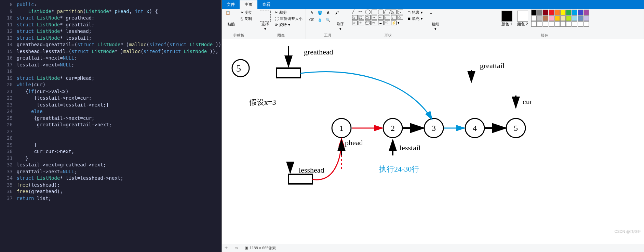 The width and height of the screenshot is (644, 252). Describe the element at coordinates (226, 248) in the screenshot. I see `cursor-pos-icon: ✛` at that location.